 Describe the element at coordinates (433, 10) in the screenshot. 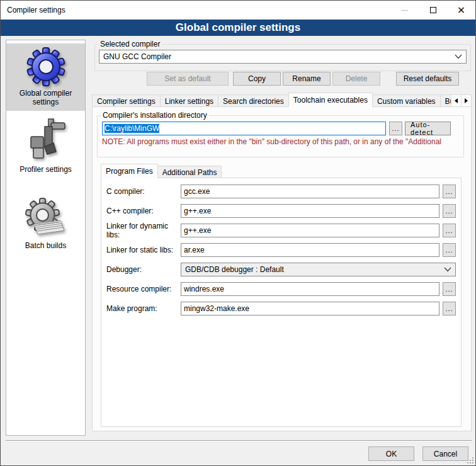

I see `maximize-icon` at that location.